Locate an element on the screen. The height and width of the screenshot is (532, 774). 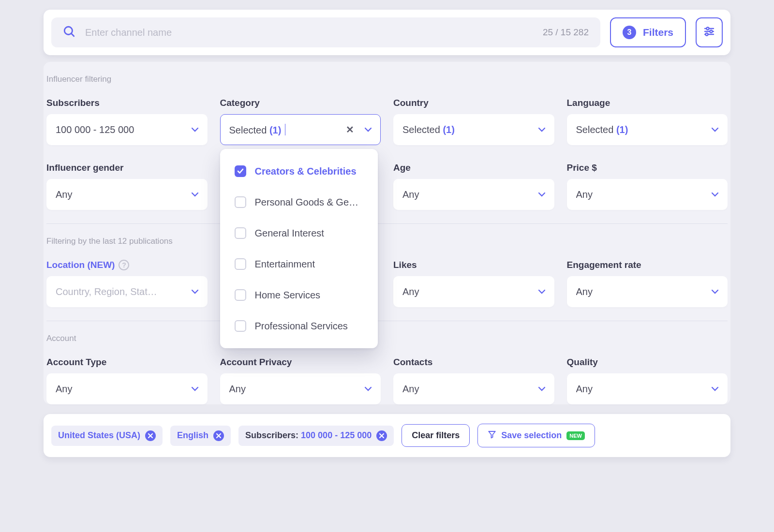
chip-subs-prefix: Subscribers: is located at coordinates (273, 435).